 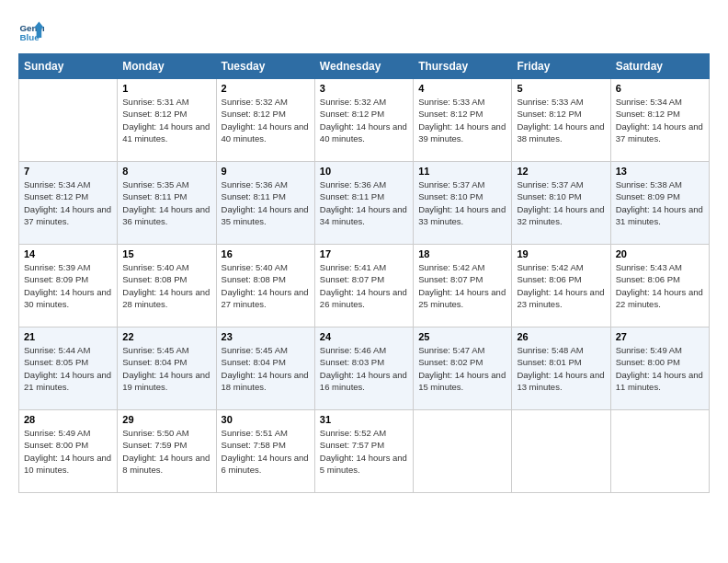 What do you see at coordinates (166, 88) in the screenshot?
I see `day-number: 1` at bounding box center [166, 88].